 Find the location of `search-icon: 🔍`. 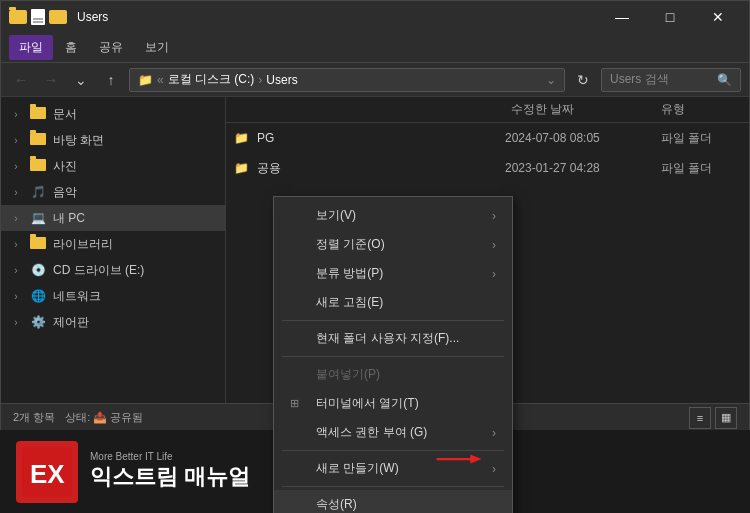

search-icon: 🔍 is located at coordinates (724, 80).